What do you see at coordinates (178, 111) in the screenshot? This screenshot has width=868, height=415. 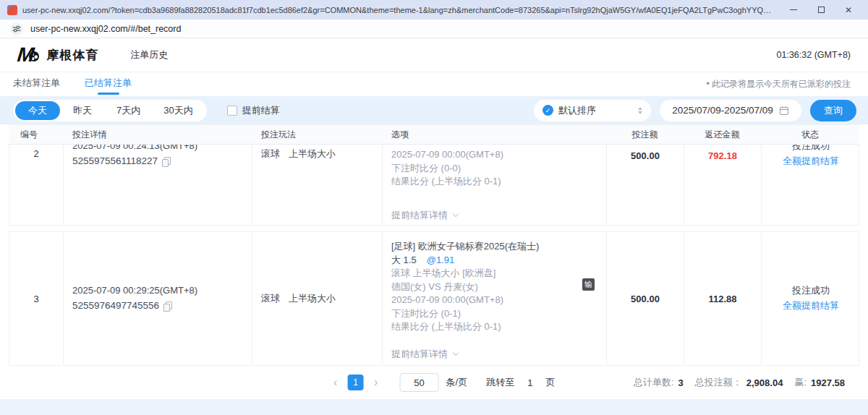 I see `filter-30days: 30天内` at bounding box center [178, 111].